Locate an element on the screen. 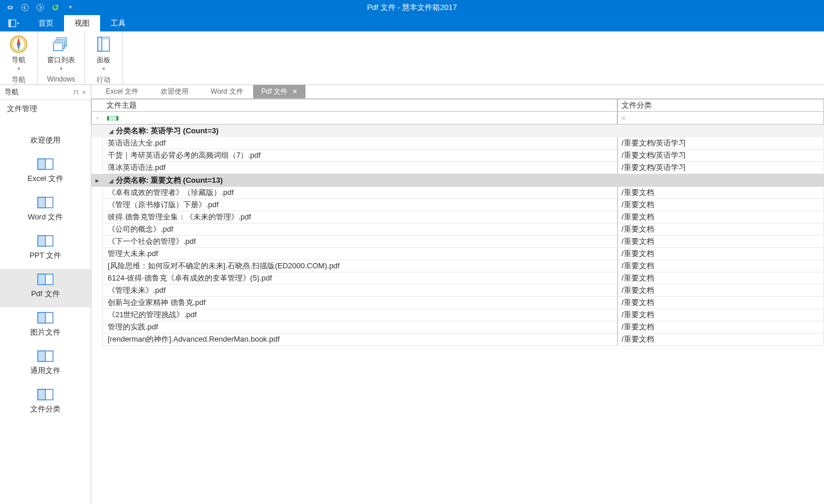 The height and width of the screenshot is (504, 824). grid-gutter-header is located at coordinates (97, 105).